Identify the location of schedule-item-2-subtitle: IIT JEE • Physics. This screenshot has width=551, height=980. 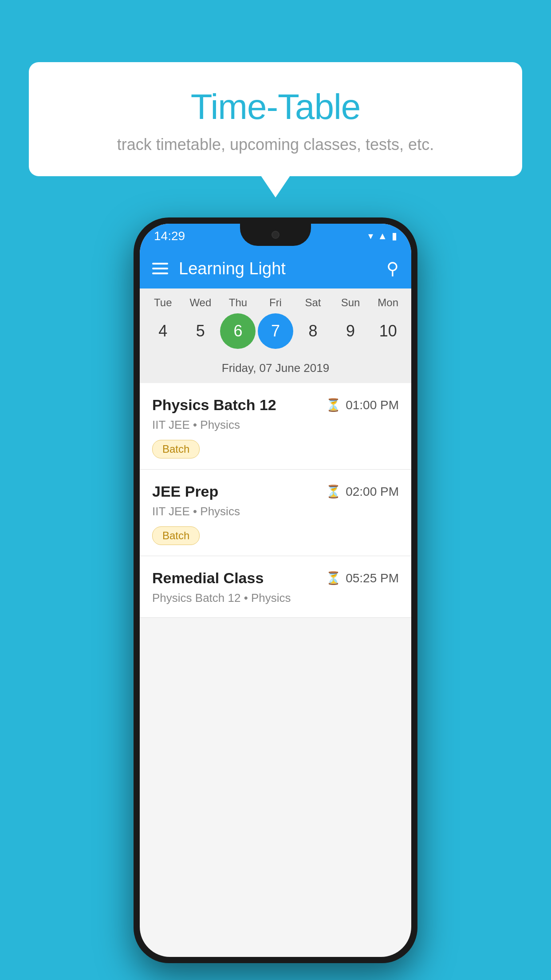
(276, 511).